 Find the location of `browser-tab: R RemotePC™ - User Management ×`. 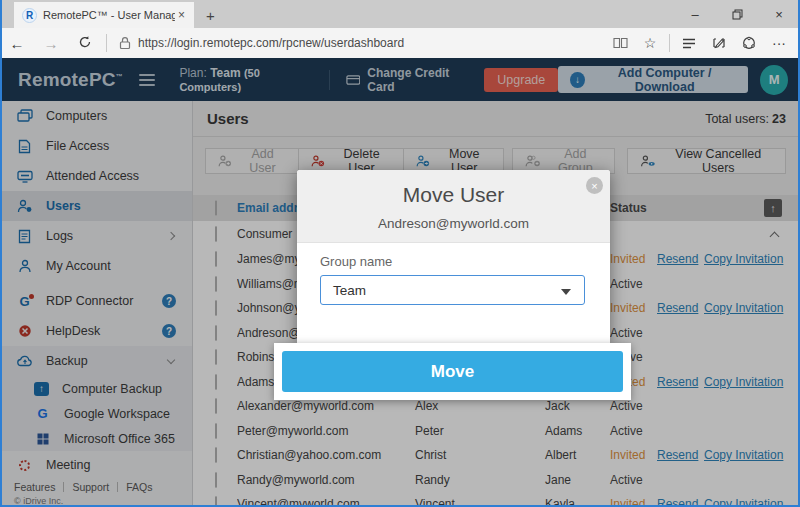

browser-tab: R RemotePC™ - User Management × is located at coordinates (104, 15).